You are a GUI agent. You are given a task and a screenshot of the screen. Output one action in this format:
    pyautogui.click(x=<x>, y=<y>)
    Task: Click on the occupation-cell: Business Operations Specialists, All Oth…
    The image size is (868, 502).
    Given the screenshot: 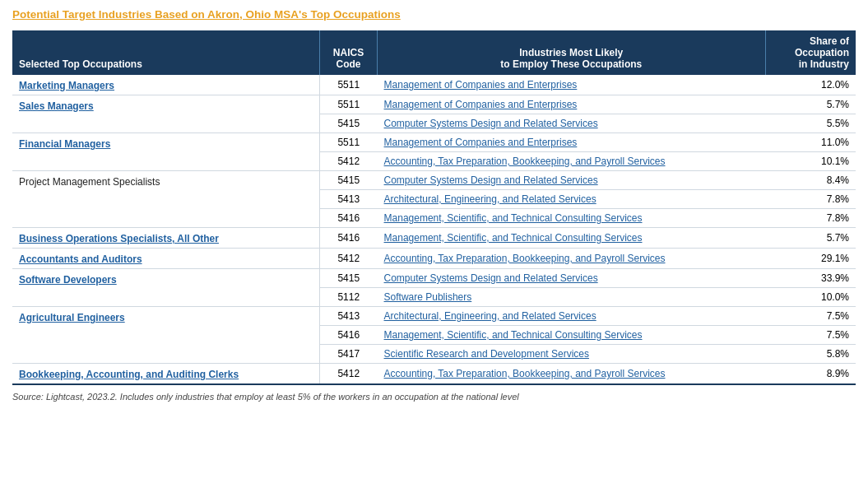 What is the action you would take?
    pyautogui.click(x=166, y=239)
    